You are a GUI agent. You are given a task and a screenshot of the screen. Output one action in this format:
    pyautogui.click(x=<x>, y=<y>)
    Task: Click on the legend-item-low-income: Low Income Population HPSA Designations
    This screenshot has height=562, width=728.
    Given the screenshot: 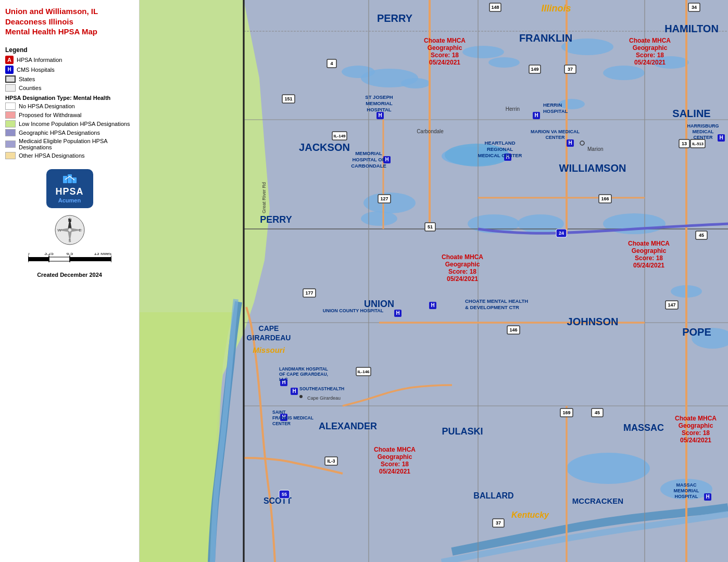 What is the action you would take?
    pyautogui.click(x=70, y=124)
    